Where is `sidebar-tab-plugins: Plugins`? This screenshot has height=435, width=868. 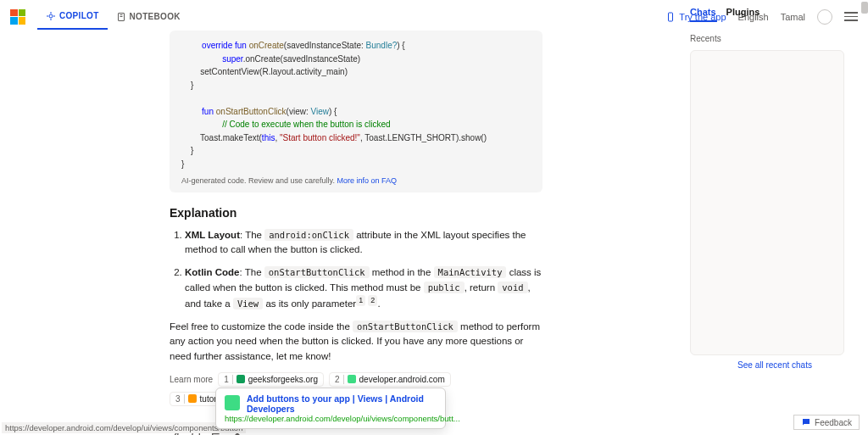
sidebar-tab-plugins: Plugins is located at coordinates (743, 14).